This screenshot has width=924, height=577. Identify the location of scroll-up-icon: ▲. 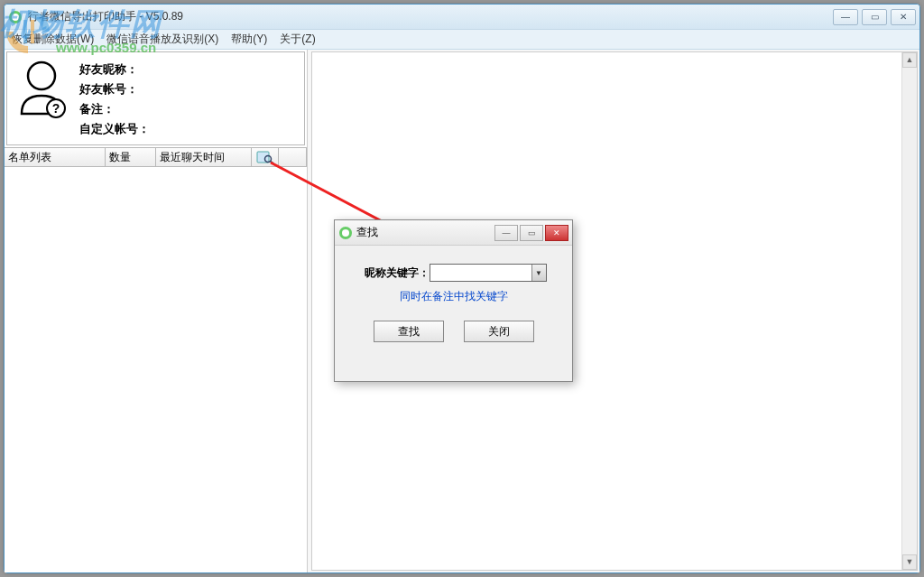
(910, 60).